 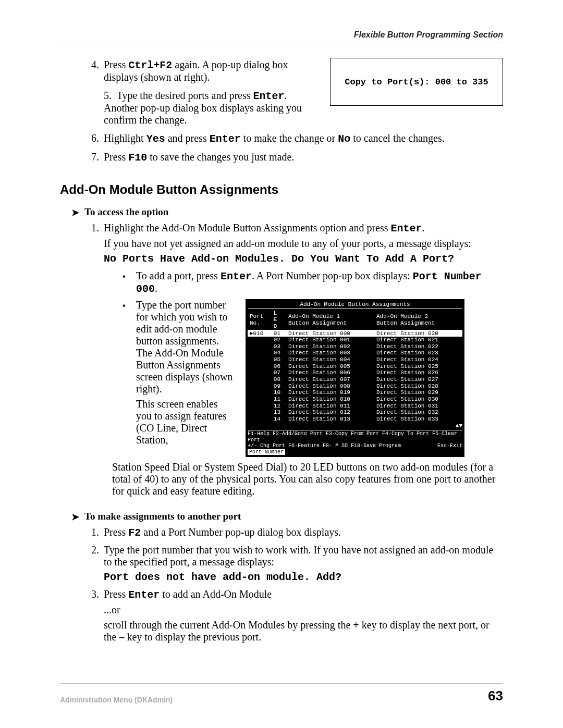 What do you see at coordinates (303, 244) in the screenshot?
I see `p2-text: If you have not yet assigned an add-on m…` at bounding box center [303, 244].